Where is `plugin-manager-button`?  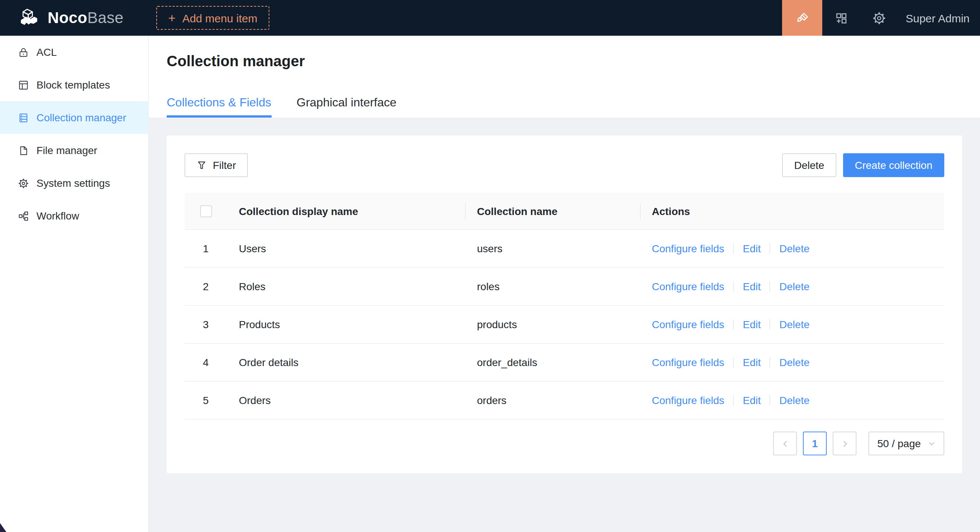 plugin-manager-button is located at coordinates (841, 18).